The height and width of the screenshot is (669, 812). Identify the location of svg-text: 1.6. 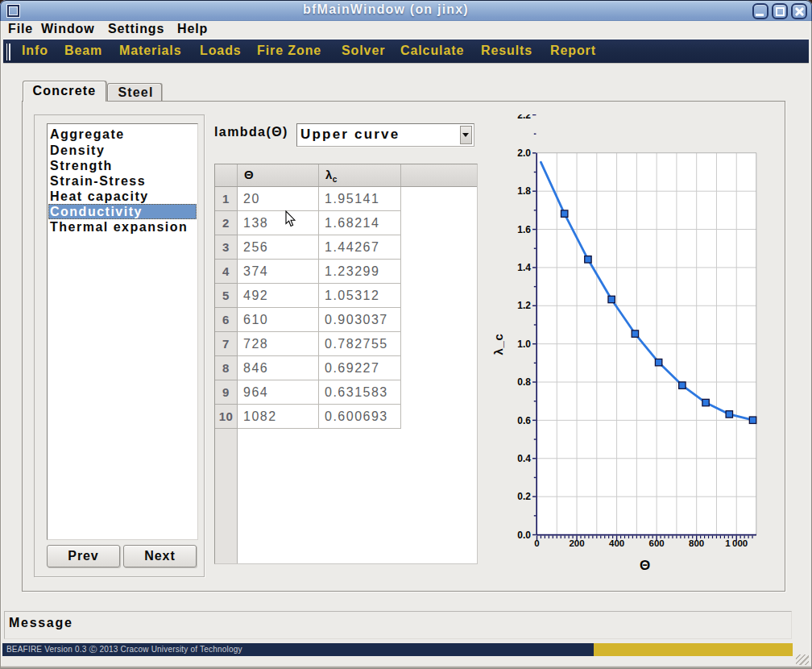
(524, 230).